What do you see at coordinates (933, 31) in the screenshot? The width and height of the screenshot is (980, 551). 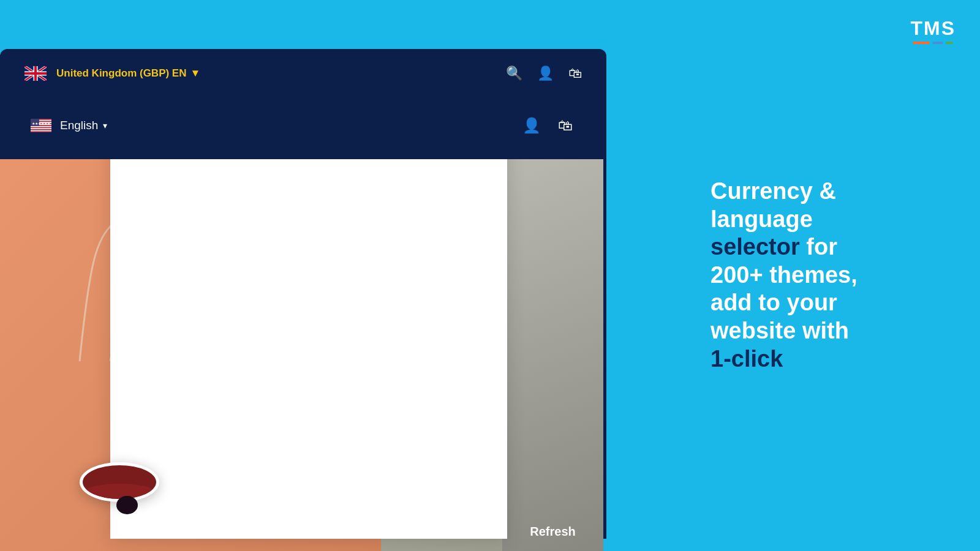 I see `tms-logo: TMS` at bounding box center [933, 31].